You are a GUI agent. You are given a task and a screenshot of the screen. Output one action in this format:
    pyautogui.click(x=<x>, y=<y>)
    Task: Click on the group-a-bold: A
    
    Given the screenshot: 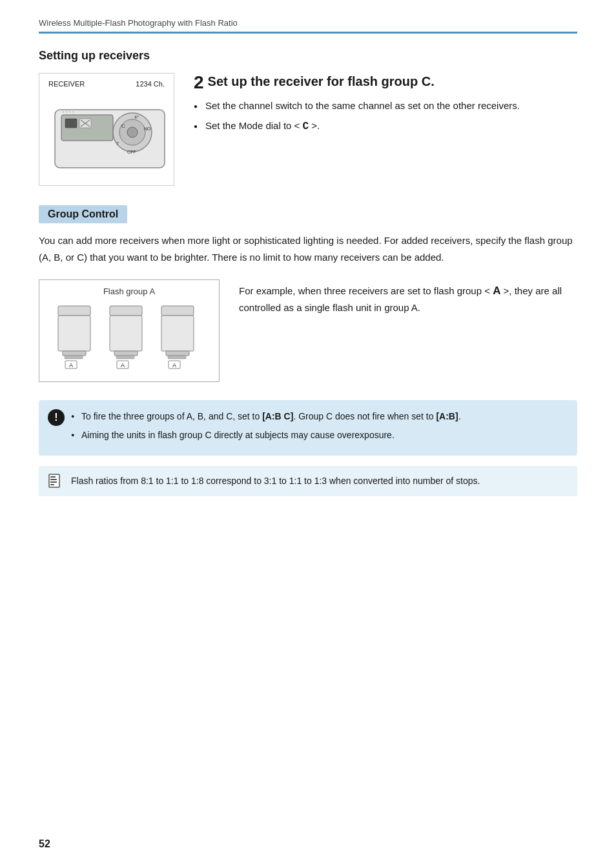 What is the action you would take?
    pyautogui.click(x=497, y=290)
    